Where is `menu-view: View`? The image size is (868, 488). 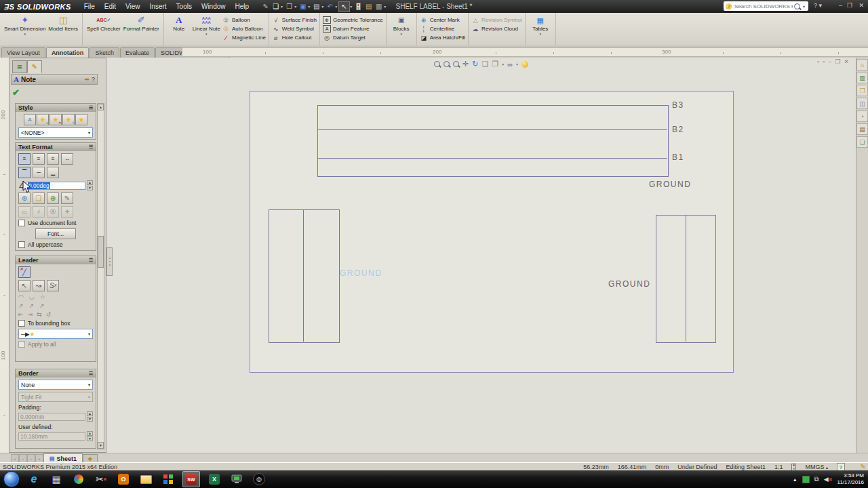 menu-view: View is located at coordinates (133, 7).